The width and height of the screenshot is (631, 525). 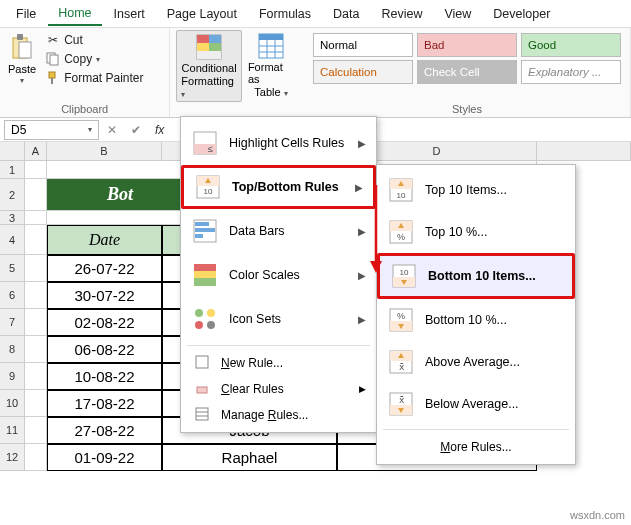 What do you see at coordinates (36, 151) in the screenshot?
I see `col-a: A` at bounding box center [36, 151].